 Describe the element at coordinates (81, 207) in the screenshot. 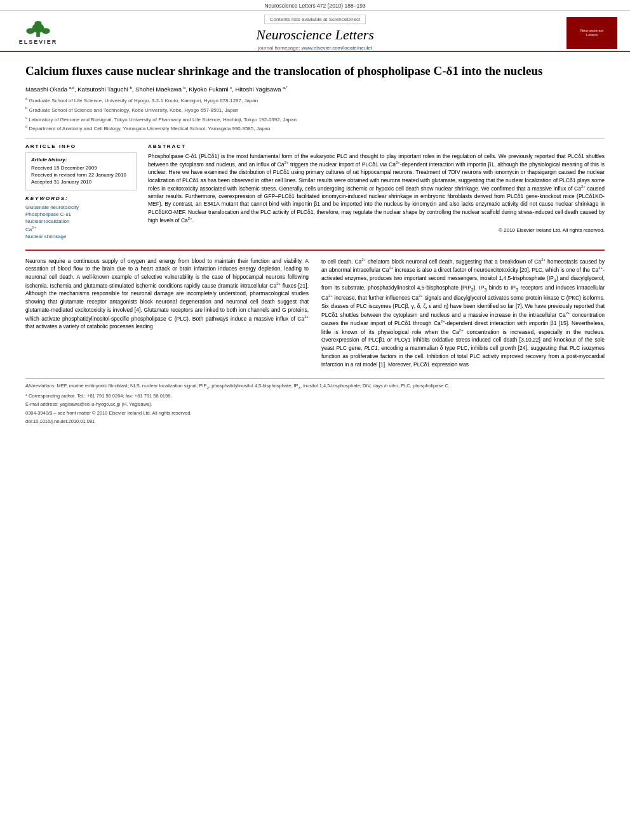

I see `keyword-1: Glutamate neurotoxicity` at that location.